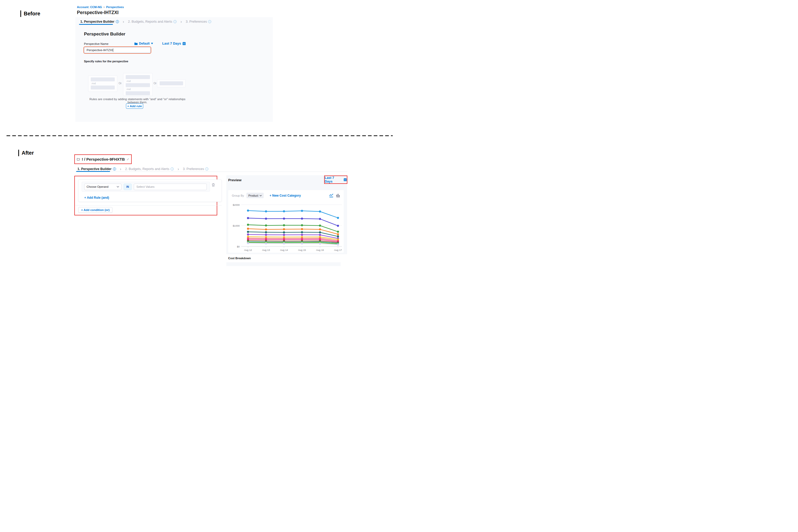 The height and width of the screenshot is (532, 798). I want to click on preview-heading: Preview, so click(235, 180).